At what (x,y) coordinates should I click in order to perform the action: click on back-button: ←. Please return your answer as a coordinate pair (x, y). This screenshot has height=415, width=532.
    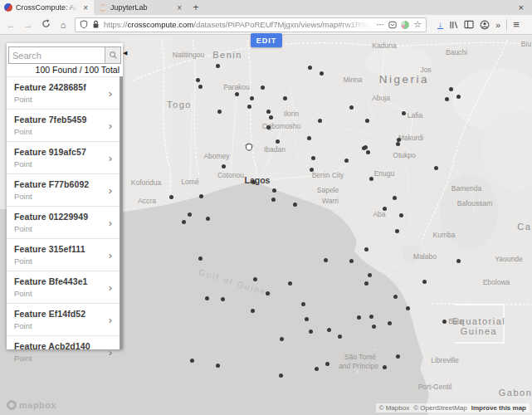
    Looking at the image, I should click on (11, 25).